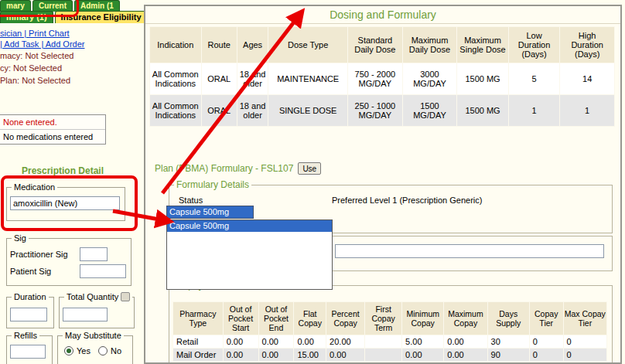 The height and width of the screenshot is (364, 625). I want to click on duration-legend: Duration, so click(30, 297).